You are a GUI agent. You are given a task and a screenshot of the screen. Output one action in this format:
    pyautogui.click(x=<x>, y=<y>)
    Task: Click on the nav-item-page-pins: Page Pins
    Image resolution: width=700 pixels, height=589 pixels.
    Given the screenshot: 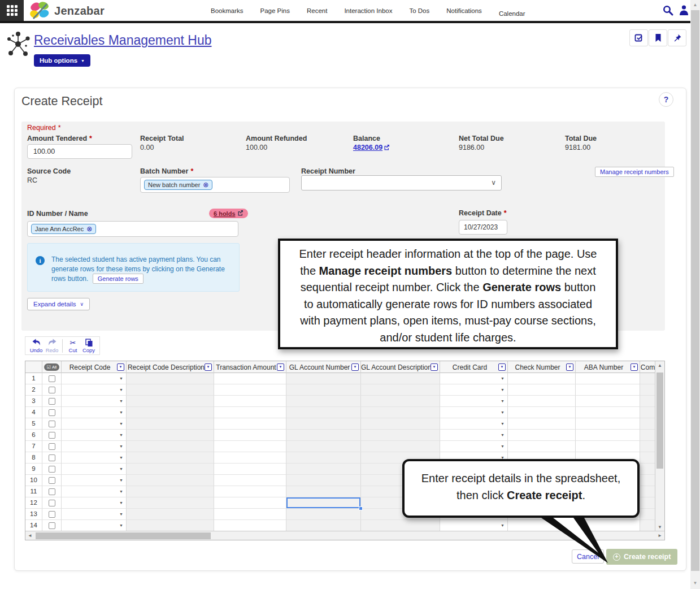 What is the action you would take?
    pyautogui.click(x=275, y=11)
    